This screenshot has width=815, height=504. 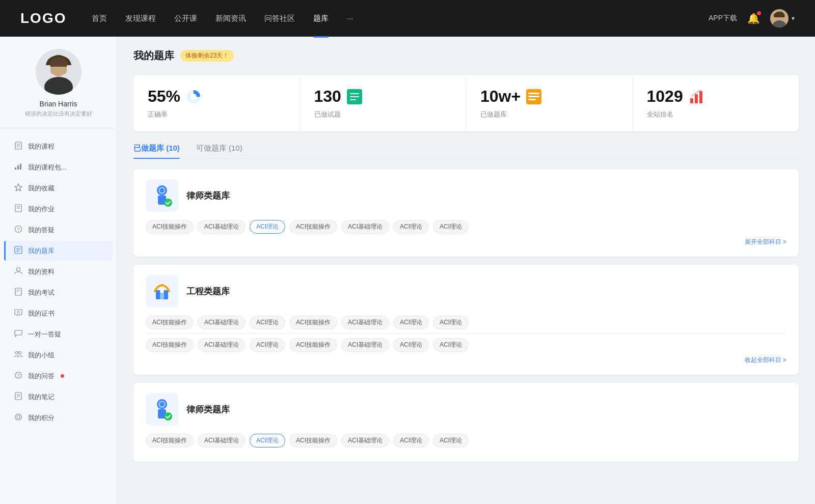 I want to click on expand-toggle: 展开全部科目 >, so click(x=766, y=242).